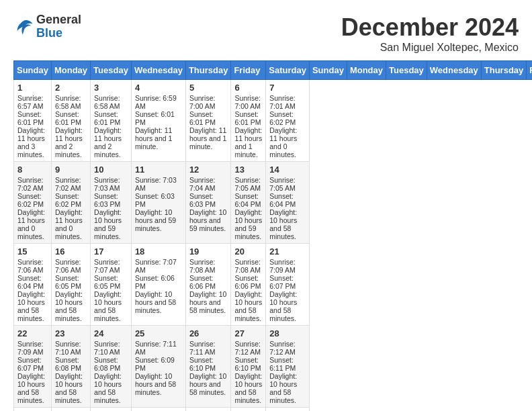 The width and height of the screenshot is (532, 411). I want to click on day-info: Sunset: 6:08 PM, so click(71, 364).